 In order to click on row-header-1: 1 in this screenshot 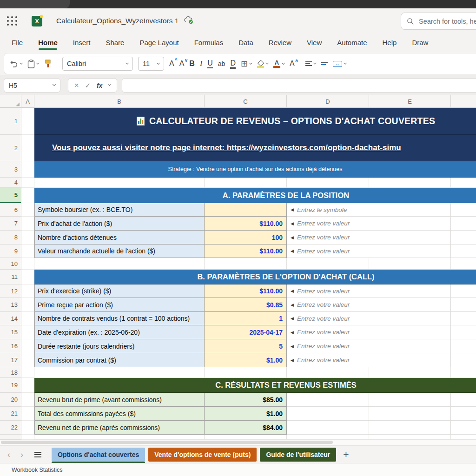, I will do `click(11, 121)`.